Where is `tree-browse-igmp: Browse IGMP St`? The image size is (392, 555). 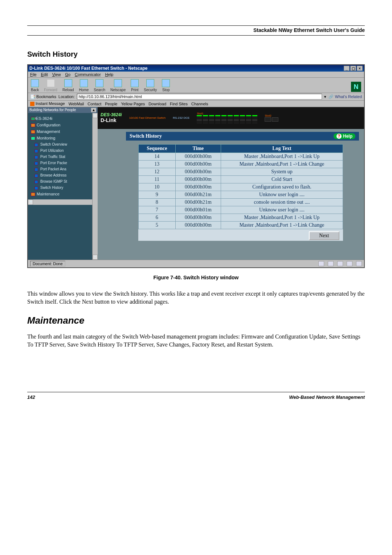 tree-browse-igmp: Browse IGMP St is located at coordinates (64, 182).